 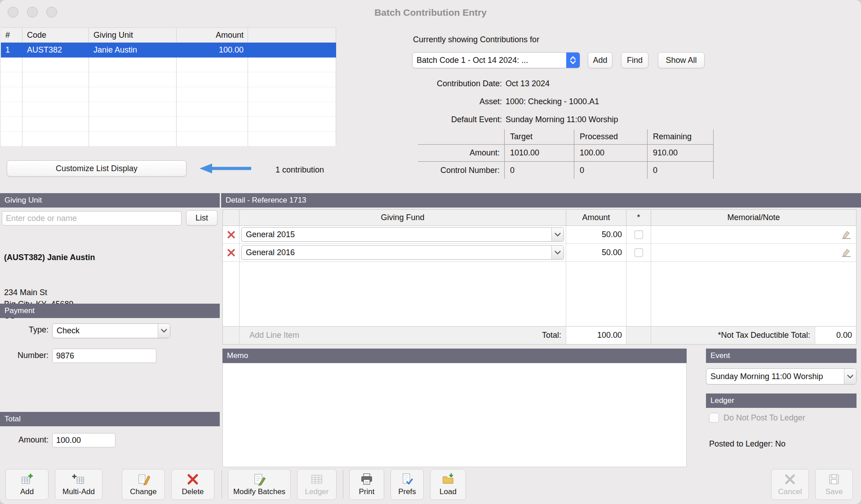 I want to click on summary-amount-remaining: 910.00, so click(x=680, y=153).